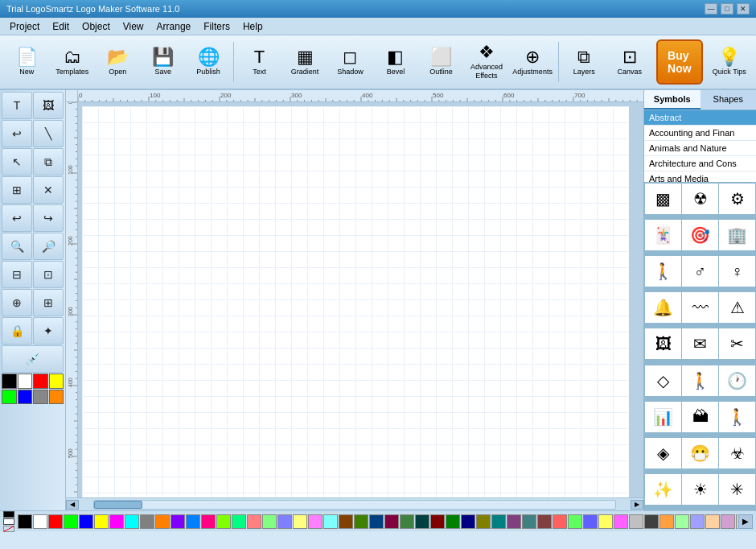 The height and width of the screenshot is (549, 756). Describe the element at coordinates (700, 177) in the screenshot. I see `category-arts: Arts and Media` at that location.